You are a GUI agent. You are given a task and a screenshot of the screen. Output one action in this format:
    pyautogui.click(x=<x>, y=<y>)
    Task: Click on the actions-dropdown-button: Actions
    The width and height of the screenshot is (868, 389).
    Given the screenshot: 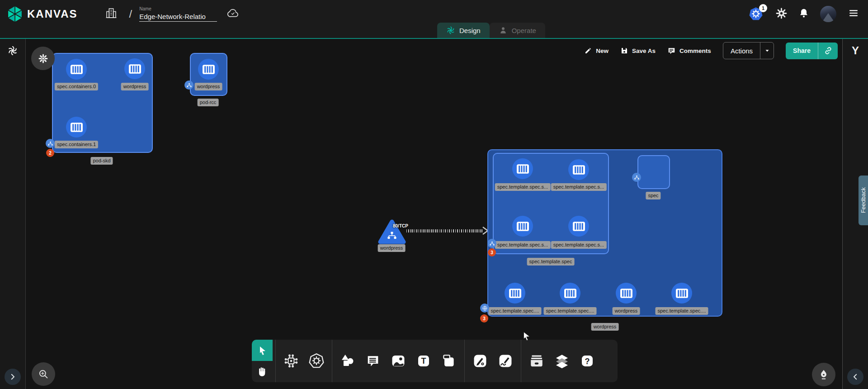 What is the action you would take?
    pyautogui.click(x=749, y=51)
    